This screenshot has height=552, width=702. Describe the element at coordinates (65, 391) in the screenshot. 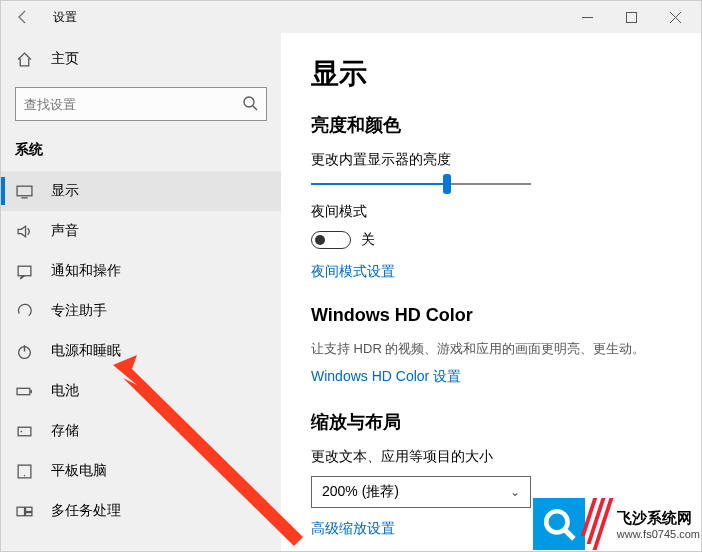

I see `sidebar-item-label: 电池` at that location.